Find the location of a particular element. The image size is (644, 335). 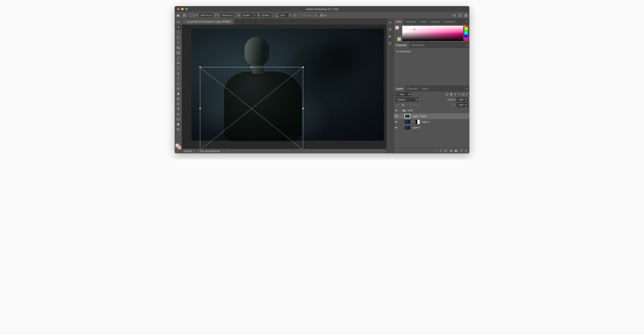

lock-transparency-icon is located at coordinates (403, 105).